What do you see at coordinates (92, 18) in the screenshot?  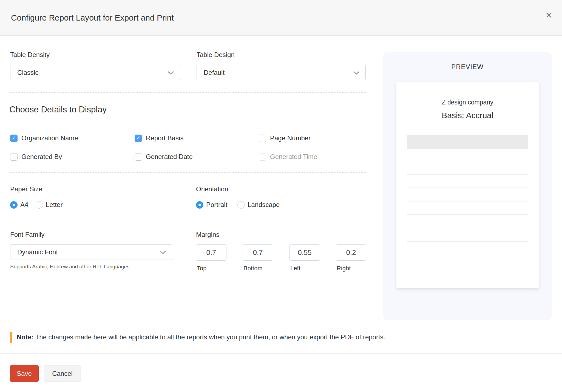 I see `dialog-title: Configure Report Layout for Export and P…` at bounding box center [92, 18].